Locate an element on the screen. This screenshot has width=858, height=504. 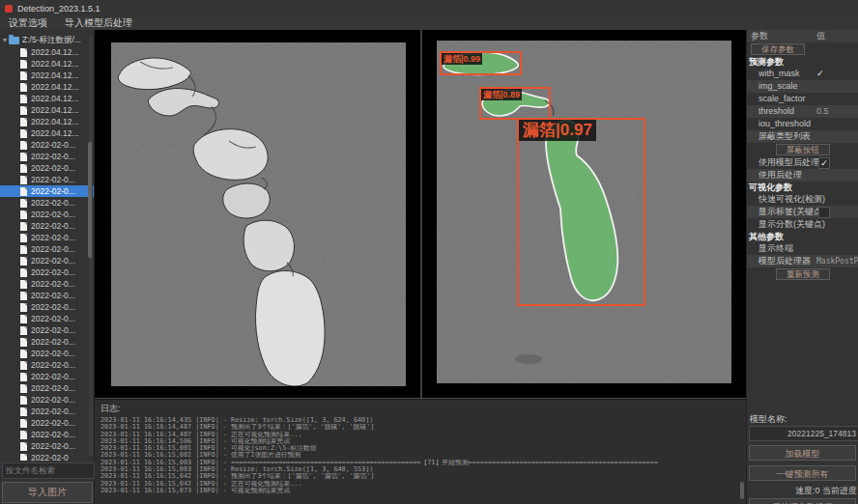
param-button-row: 保存参数 is located at coordinates (802, 49).